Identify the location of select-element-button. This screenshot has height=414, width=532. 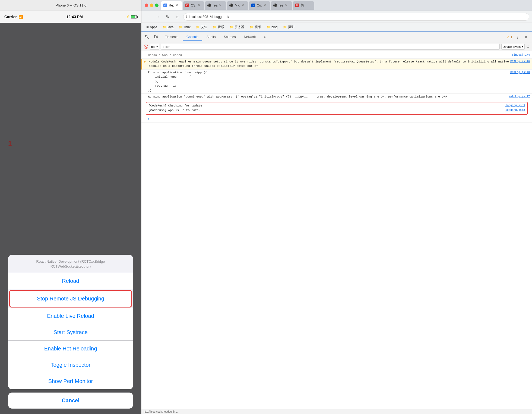
(147, 37).